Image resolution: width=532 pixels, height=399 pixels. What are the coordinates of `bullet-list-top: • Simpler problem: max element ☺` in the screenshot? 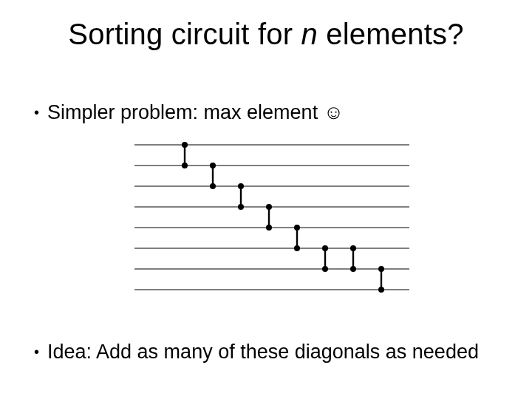 It's located at (270, 113).